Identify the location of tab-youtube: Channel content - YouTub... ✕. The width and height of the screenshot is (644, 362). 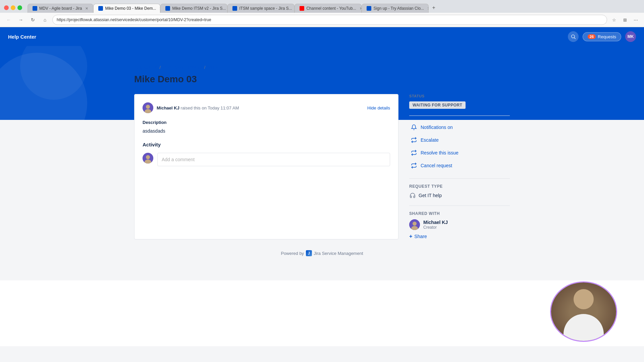
(328, 8).